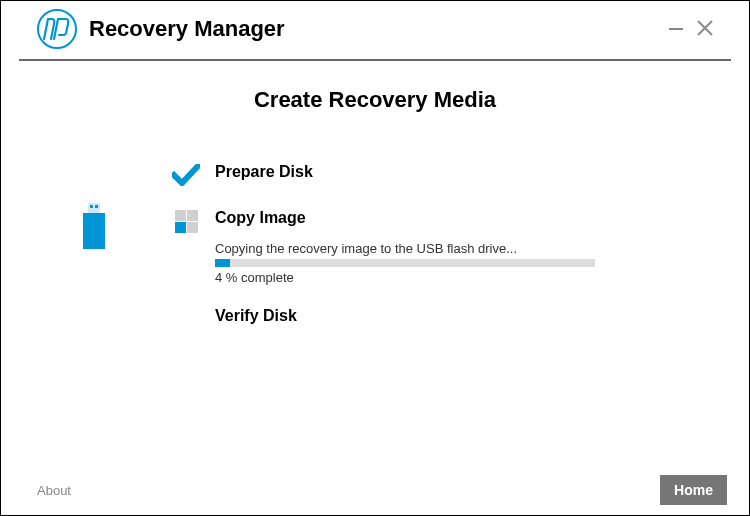  Describe the element at coordinates (691, 29) in the screenshot. I see `window-controls` at that location.